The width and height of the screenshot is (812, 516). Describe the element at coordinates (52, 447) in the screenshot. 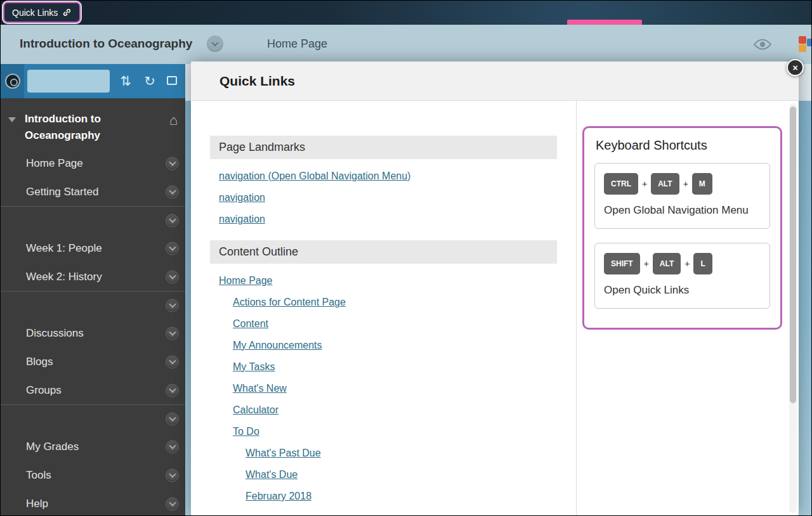

I see `sidebar-item-label: My Grades` at that location.